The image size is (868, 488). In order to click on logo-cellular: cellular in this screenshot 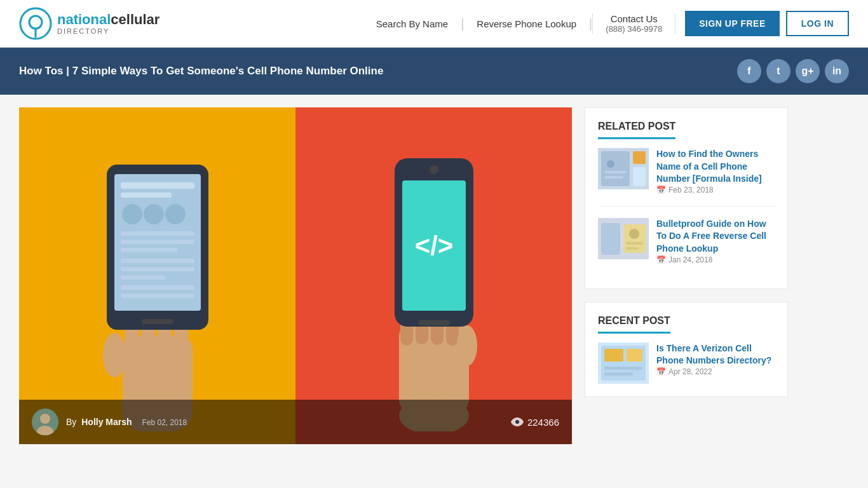, I will do `click(135, 19)`.